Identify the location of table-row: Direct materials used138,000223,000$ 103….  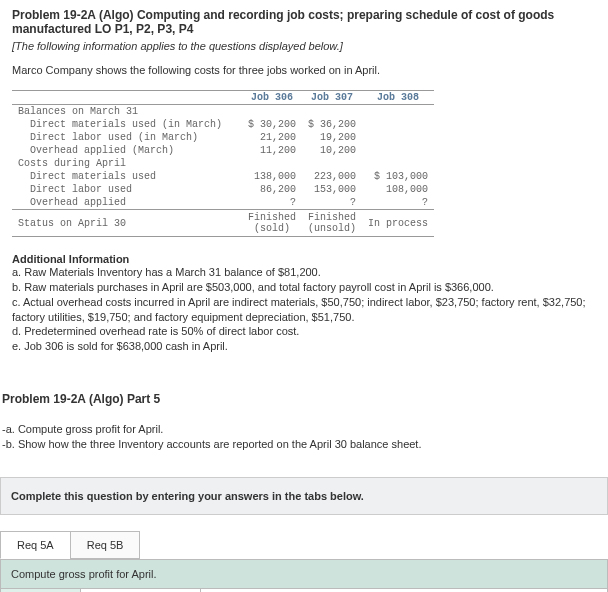
(223, 176).